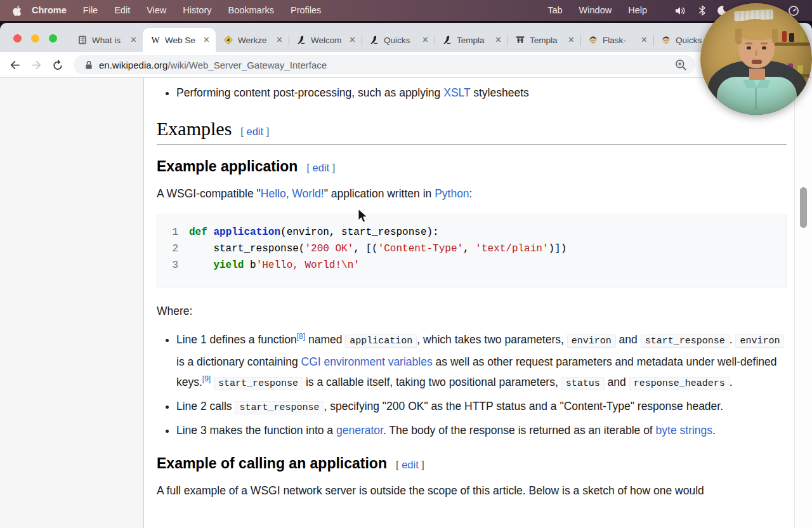 The height and width of the screenshot is (528, 812). I want to click on lock-icon, so click(89, 65).